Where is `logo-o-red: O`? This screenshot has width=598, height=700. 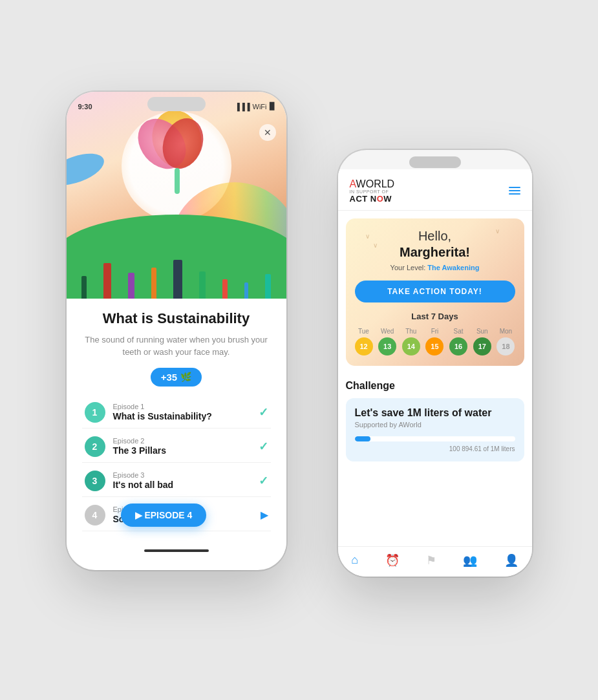 logo-o-red: O is located at coordinates (380, 199).